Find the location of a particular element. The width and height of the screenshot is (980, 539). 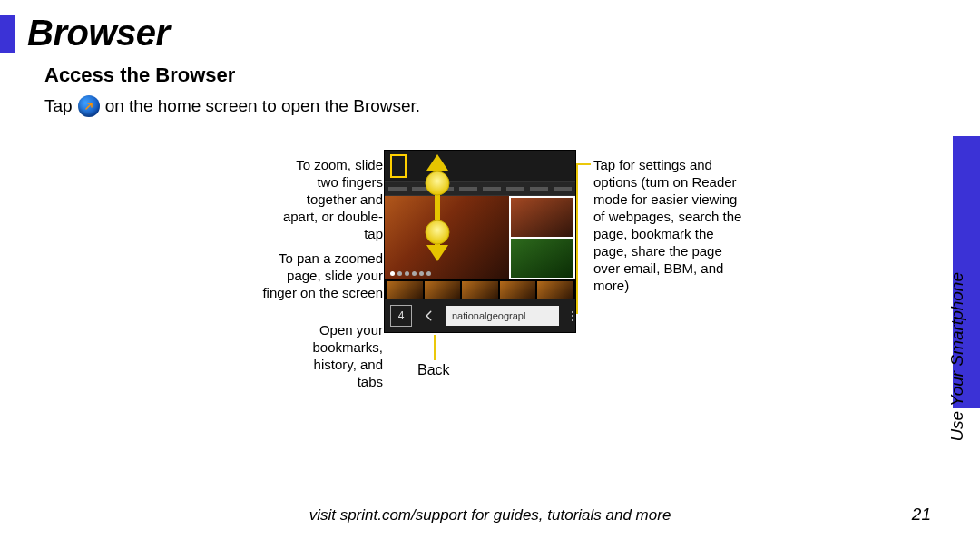

back-button is located at coordinates (429, 316).